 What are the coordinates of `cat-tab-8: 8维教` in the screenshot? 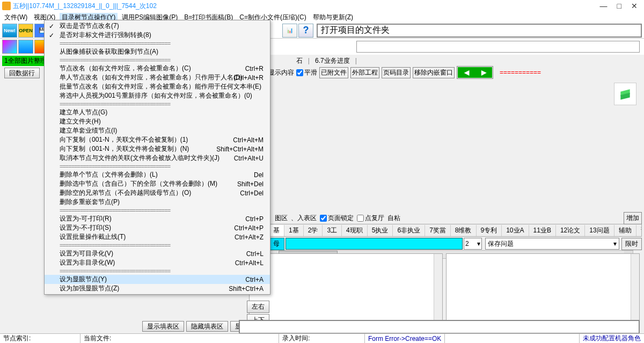 It's located at (464, 231).